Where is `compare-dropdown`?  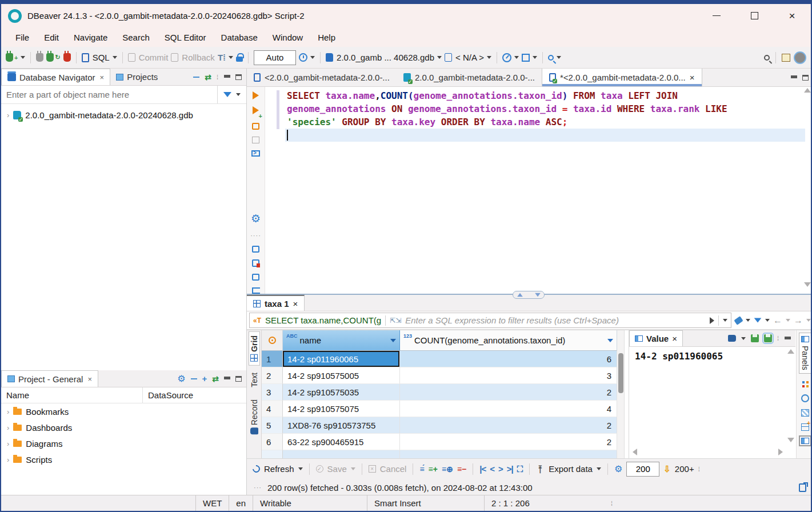
compare-dropdown is located at coordinates (535, 57).